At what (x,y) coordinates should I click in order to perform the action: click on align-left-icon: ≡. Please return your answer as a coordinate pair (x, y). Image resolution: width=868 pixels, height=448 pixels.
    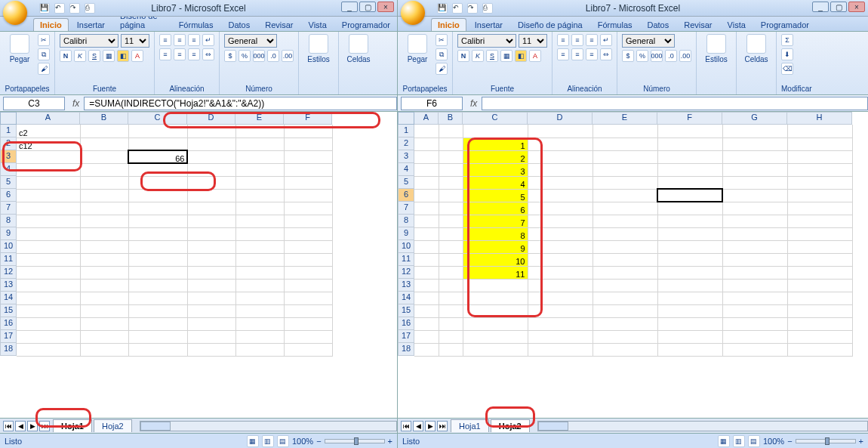
    Looking at the image, I should click on (165, 54).